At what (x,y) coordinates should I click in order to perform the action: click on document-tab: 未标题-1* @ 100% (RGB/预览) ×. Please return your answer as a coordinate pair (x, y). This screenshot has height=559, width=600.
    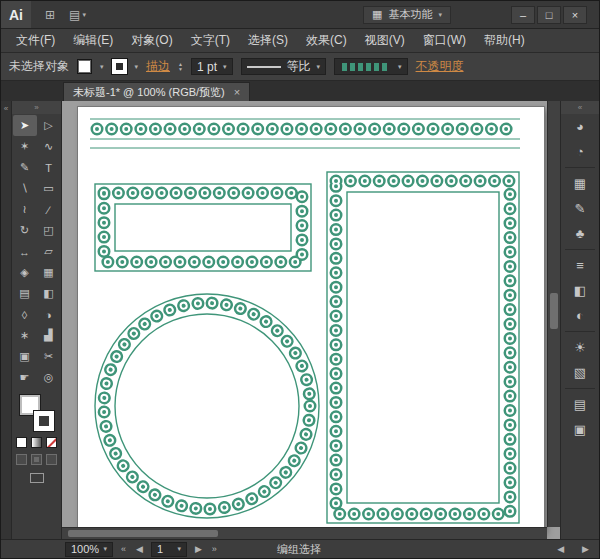
    Looking at the image, I should click on (156, 92).